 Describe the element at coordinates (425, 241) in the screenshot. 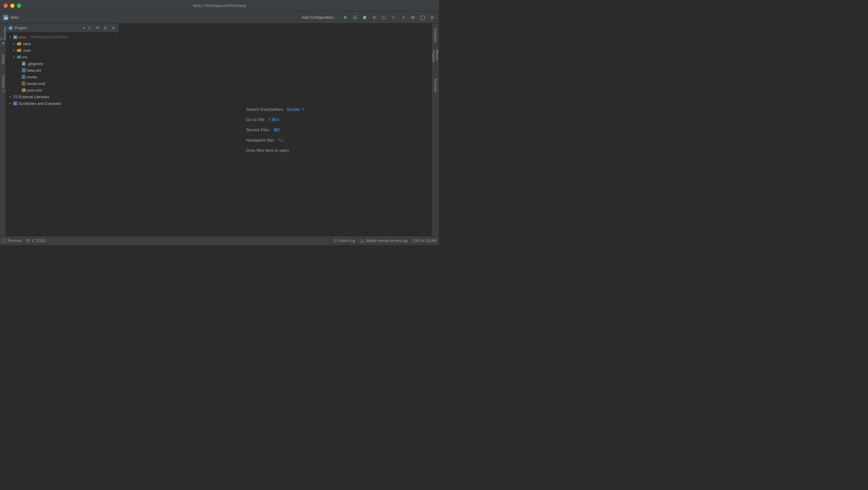

I see `memory-label: 1762 of 2014M` at that location.